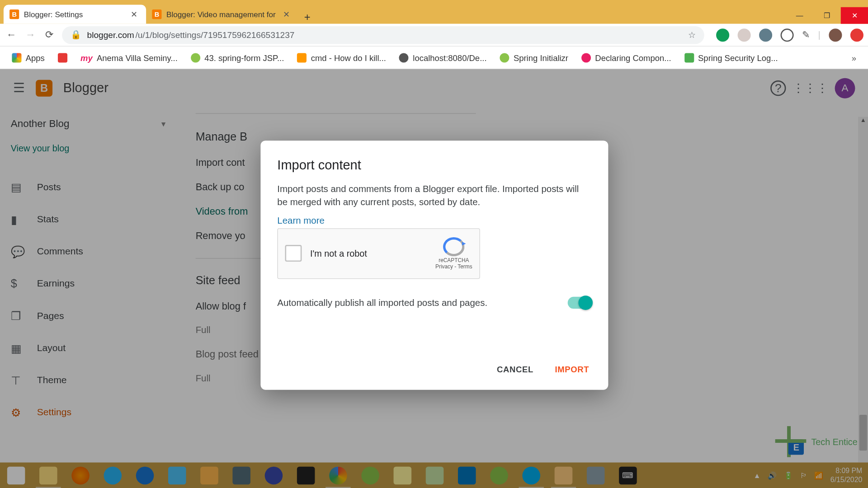 This screenshot has width=868, height=488. Describe the element at coordinates (454, 254) in the screenshot. I see `recaptcha-branding: reCAPTCHA Privacy - Terms` at that location.